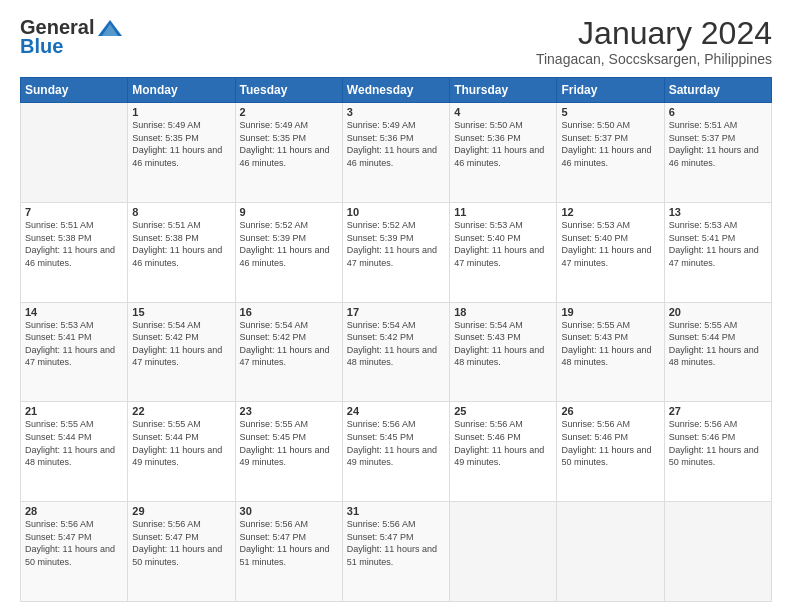 This screenshot has width=792, height=612. What do you see at coordinates (503, 212) in the screenshot?
I see `day-number: 11` at bounding box center [503, 212].